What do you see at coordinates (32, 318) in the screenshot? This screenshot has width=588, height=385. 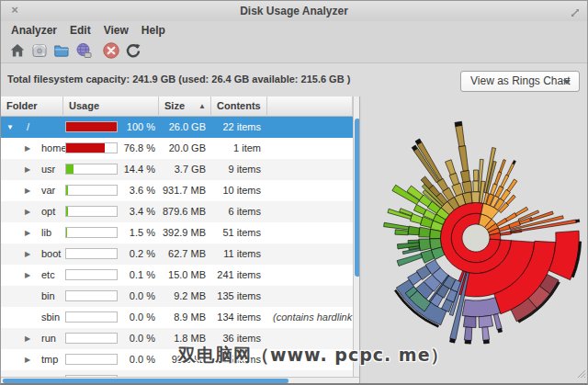 I see `folder-cell: sbin` at bounding box center [32, 318].